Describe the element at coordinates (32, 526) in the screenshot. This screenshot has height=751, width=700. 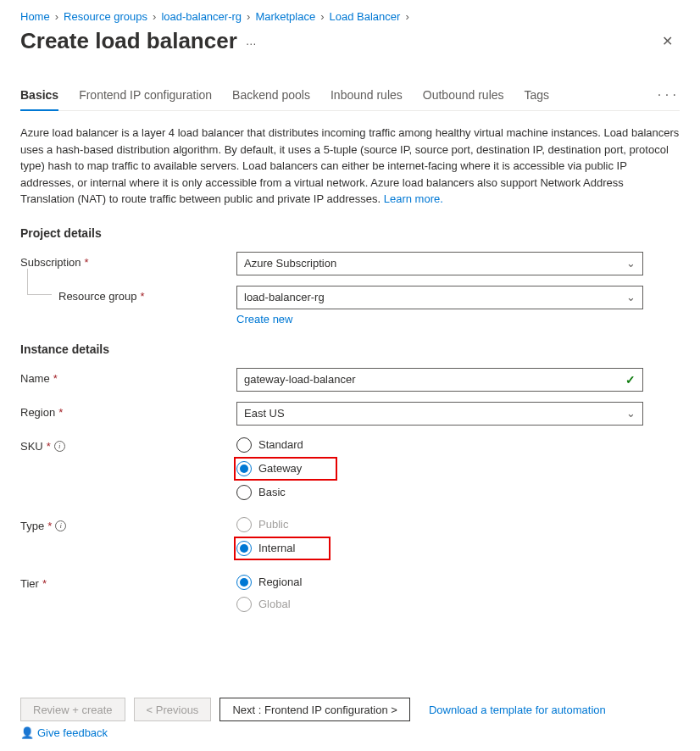
I see `type-label: Type` at that location.